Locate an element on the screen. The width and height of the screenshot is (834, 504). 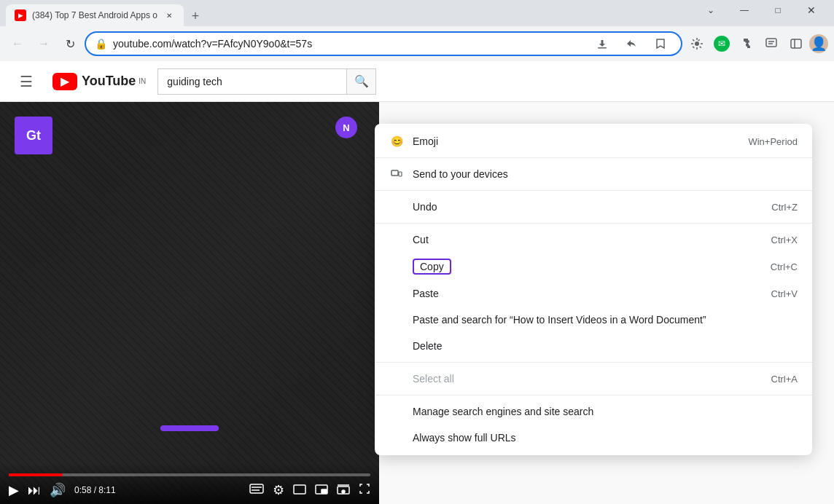
volume-button: 🔊 is located at coordinates (58, 490).